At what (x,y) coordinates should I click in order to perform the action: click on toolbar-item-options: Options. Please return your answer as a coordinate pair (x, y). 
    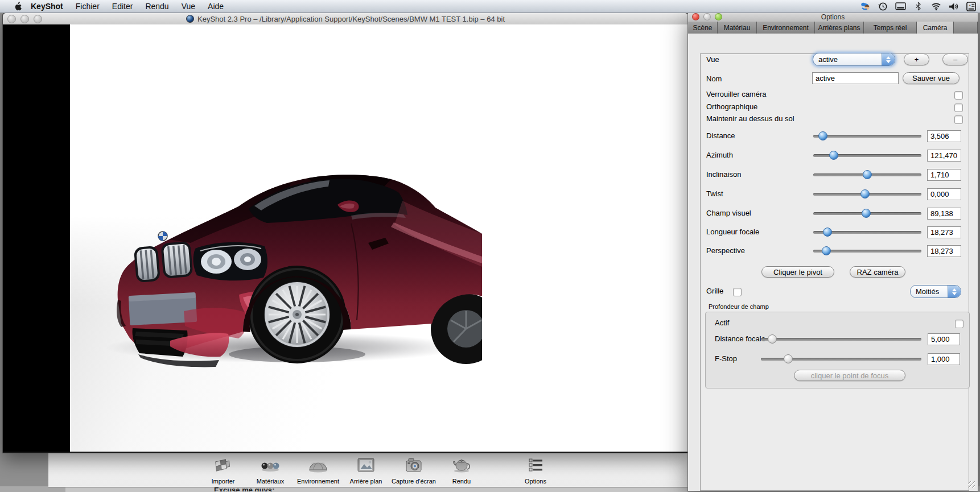
    Looking at the image, I should click on (536, 470).